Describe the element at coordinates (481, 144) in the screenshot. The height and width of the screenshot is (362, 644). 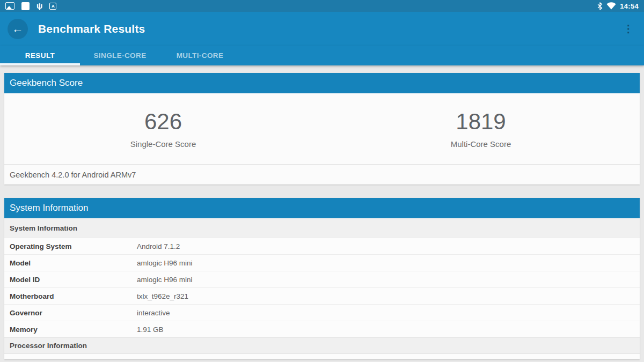
I see `multi-core-score-label: Multi-Core Score` at that location.